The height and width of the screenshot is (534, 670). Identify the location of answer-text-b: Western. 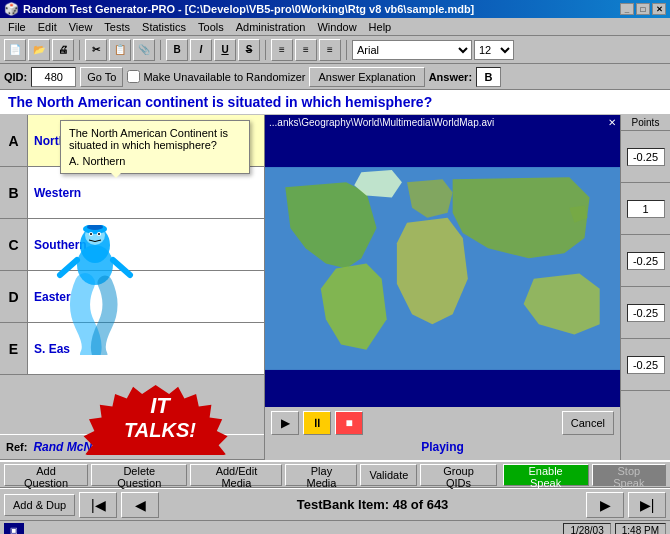
(146, 192).